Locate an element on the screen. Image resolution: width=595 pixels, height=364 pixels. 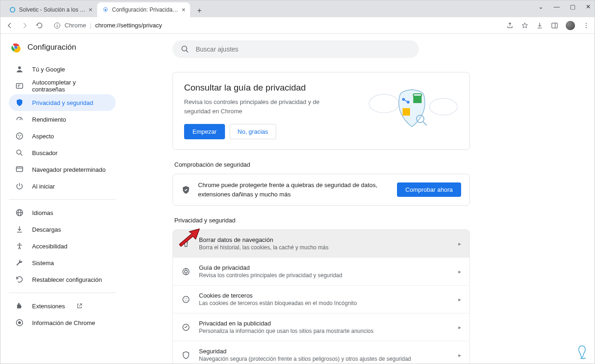
sidebar-item-browser: Navegador predeterminado is located at coordinates (62, 169).